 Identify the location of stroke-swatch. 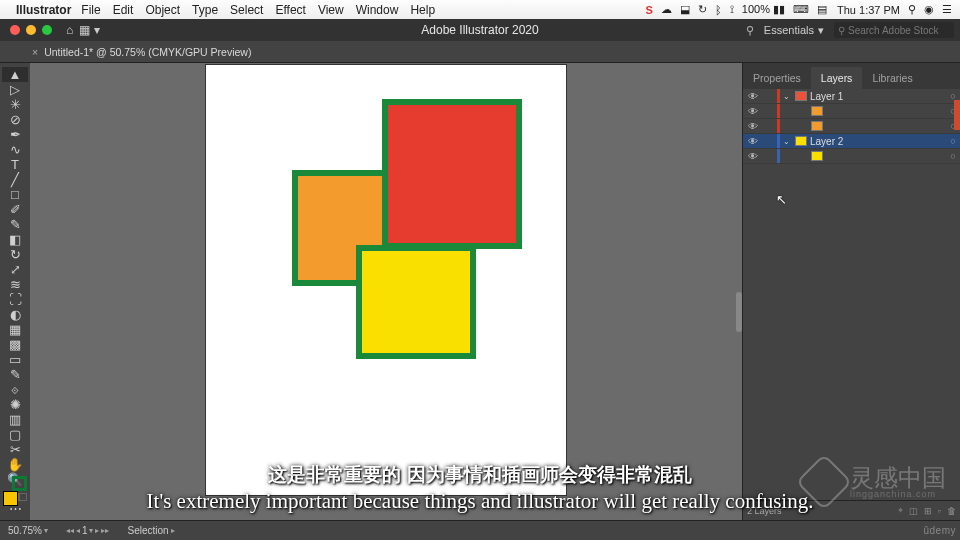
(20, 484).